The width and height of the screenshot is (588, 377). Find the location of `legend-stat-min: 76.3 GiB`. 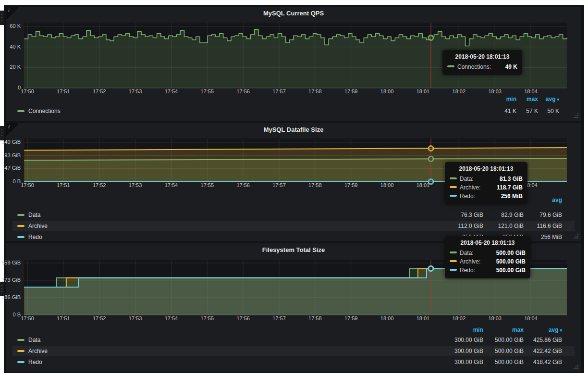

legend-stat-min: 76.3 GiB is located at coordinates (472, 215).